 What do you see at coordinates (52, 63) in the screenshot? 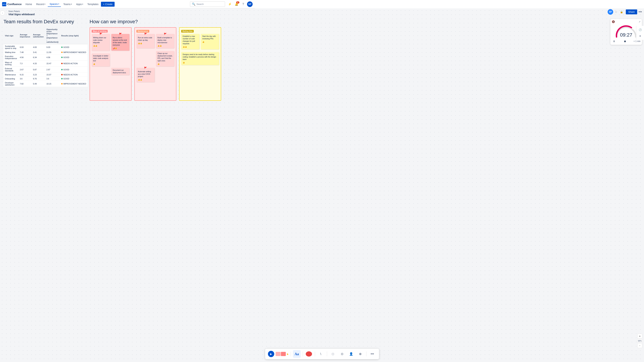
I see `cell-opportunity: 15.47` at bounding box center [52, 63].